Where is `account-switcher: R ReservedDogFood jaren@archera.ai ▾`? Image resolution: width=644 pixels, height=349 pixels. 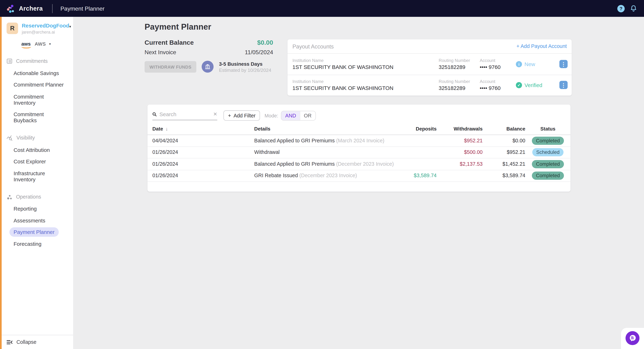 account-switcher: R ReservedDogFood jaren@archera.ai ▾ is located at coordinates (38, 28).